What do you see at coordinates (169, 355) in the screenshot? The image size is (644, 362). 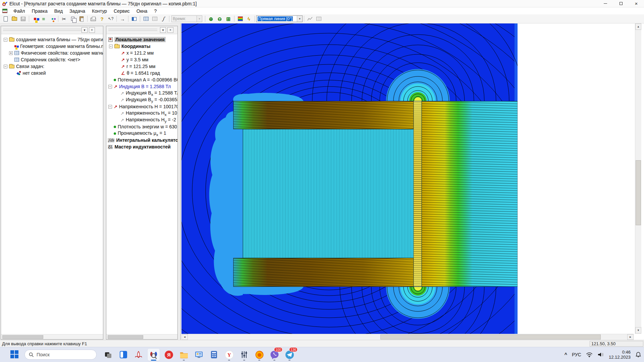 I see `yandex-browser-icon: Я` at bounding box center [169, 355].